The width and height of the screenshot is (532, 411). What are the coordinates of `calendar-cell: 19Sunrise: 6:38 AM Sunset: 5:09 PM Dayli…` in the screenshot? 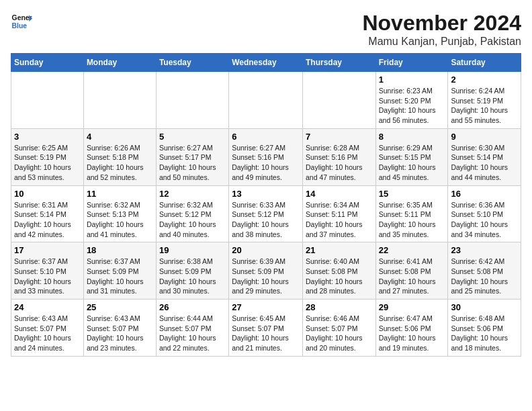 It's located at (192, 271).